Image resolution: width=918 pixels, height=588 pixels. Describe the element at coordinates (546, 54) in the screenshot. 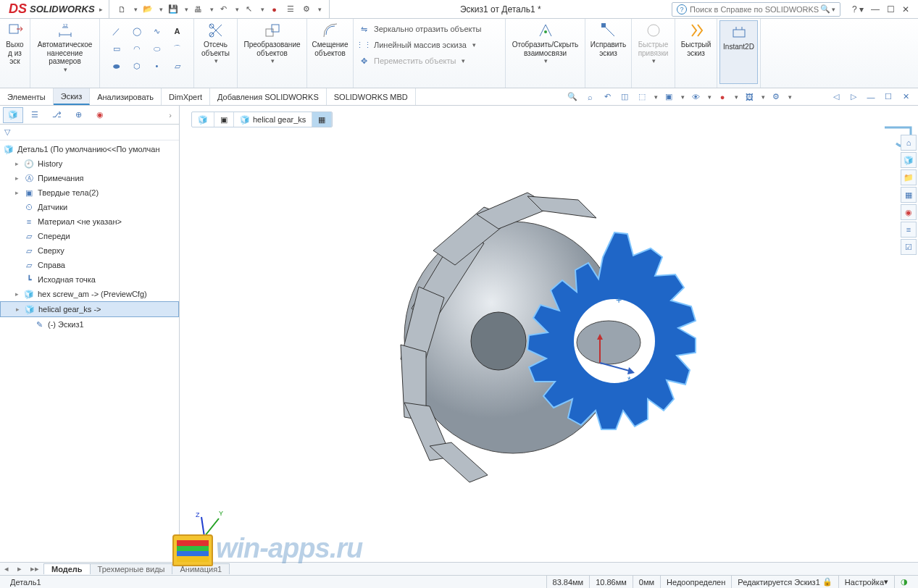

I see `display-relations-button: Отобразить/Скрыть взаимосвязи ▾` at that location.